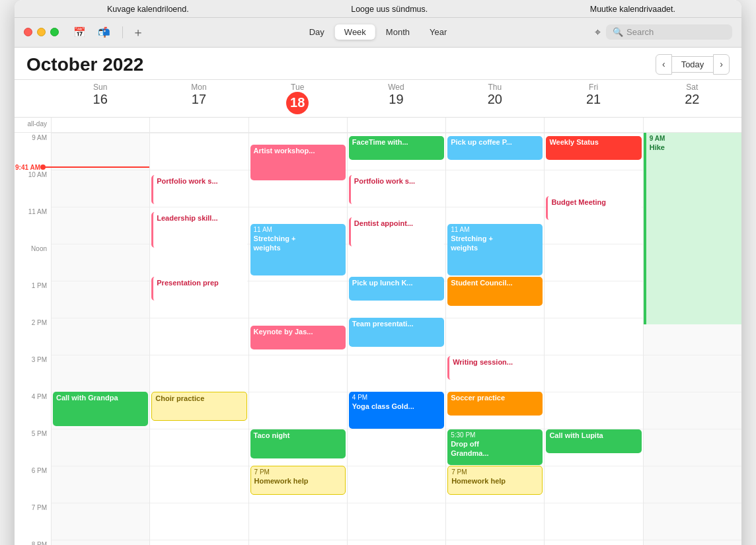 This screenshot has width=756, height=545. I want to click on event-soccer: Soccer practice, so click(495, 404).